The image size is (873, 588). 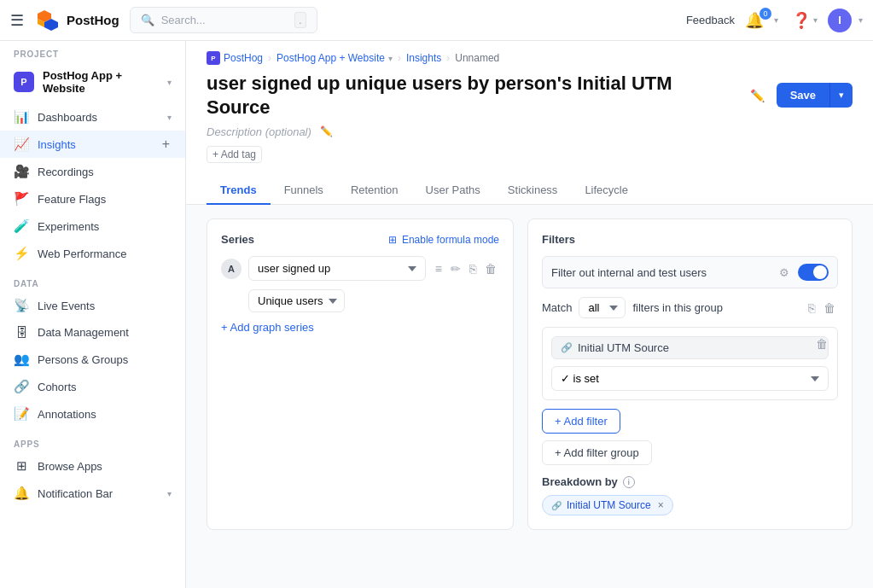 I want to click on notification-badge: 0, so click(x=765, y=14).